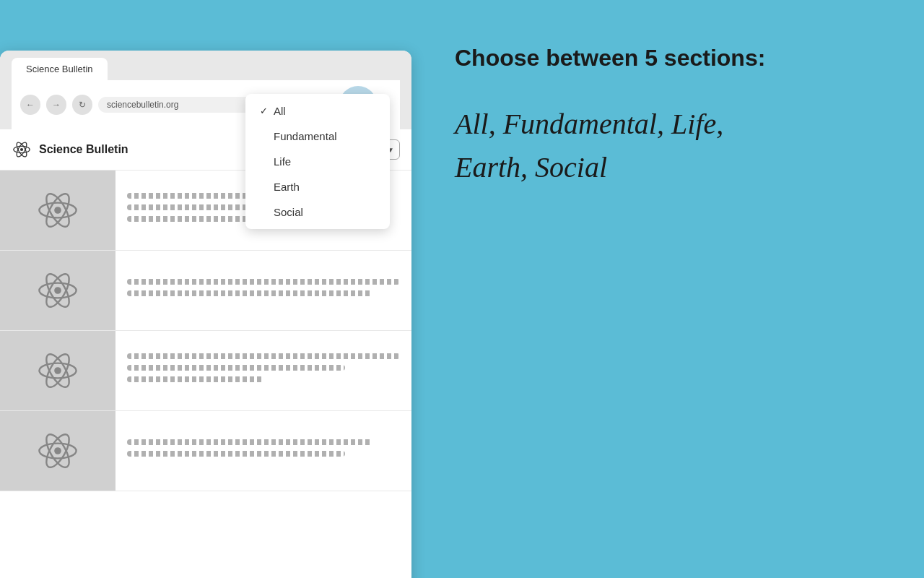 This screenshot has width=924, height=578. I want to click on forward-button: →, so click(56, 105).